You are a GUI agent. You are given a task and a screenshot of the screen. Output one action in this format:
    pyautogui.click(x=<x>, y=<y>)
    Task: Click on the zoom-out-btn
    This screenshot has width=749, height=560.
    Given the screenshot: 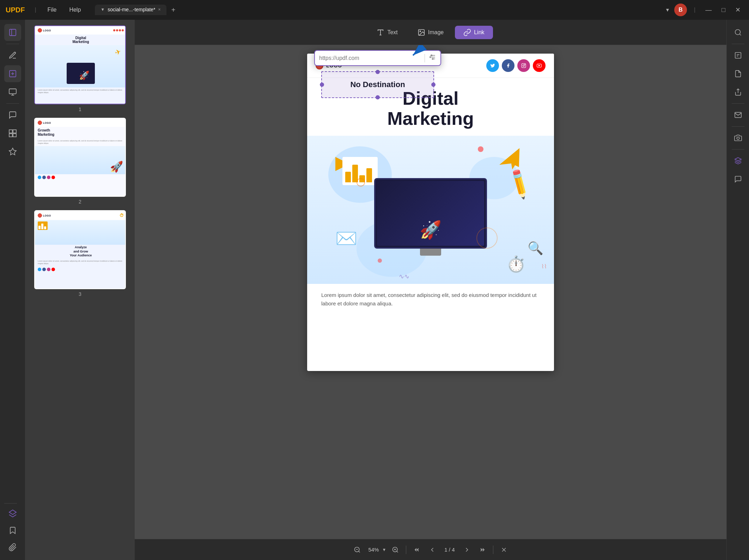 What is the action you would take?
    pyautogui.click(x=357, y=550)
    